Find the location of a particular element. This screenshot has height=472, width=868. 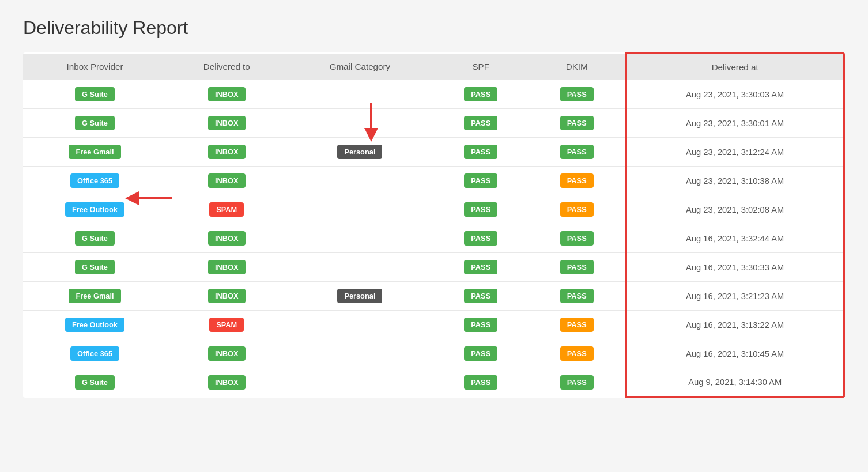

table-row: Free Outlook SPAMPASSPASSAug 23, 2021, 3… is located at coordinates (433, 210).